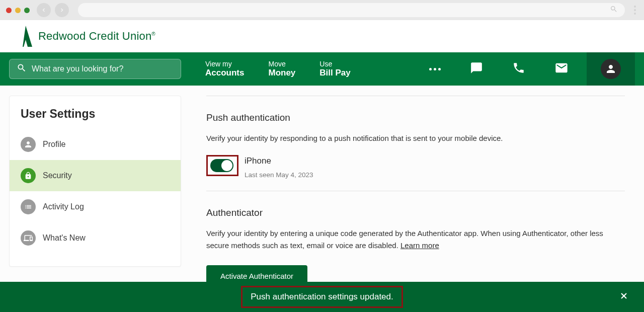 This screenshot has height=312, width=644. I want to click on sidebar-item-activity-log: Activity Log, so click(95, 207).